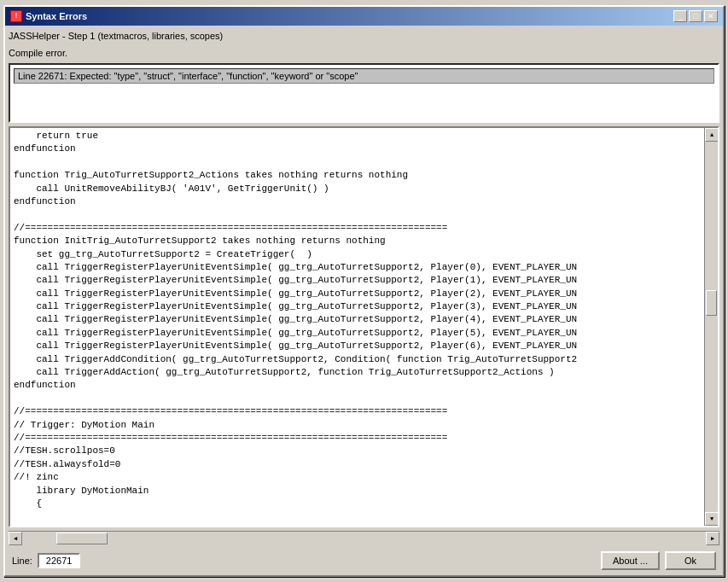 This screenshot has height=582, width=728. Describe the element at coordinates (711, 327) in the screenshot. I see `vertical-scrollbar: ▲ ▼` at that location.